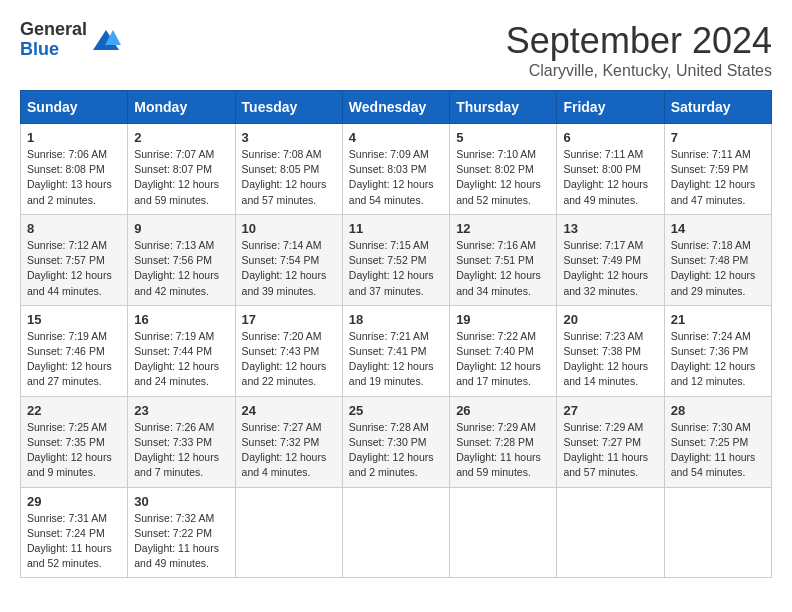 The width and height of the screenshot is (792, 612). What do you see at coordinates (182, 260) in the screenshot?
I see `calendar-day-cell: 9Sunrise: 7:13 AM Sunset: 7:56 PM Daylig…` at bounding box center [182, 260].